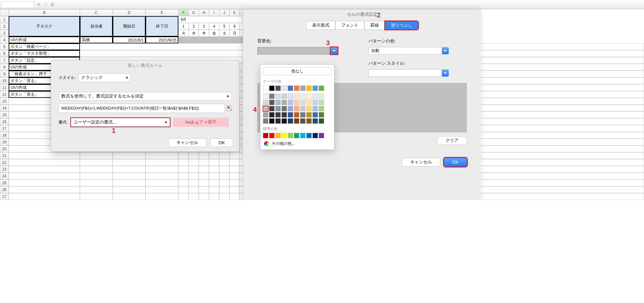 This screenshot has width=644, height=303. What do you see at coordinates (375, 25) in the screenshot?
I see `tab-border: 罫線` at bounding box center [375, 25].